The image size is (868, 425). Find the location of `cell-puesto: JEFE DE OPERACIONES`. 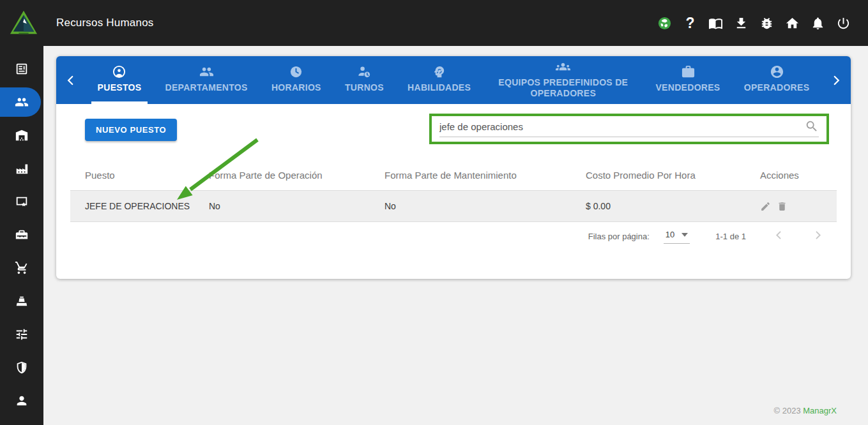

cell-puesto: JEFE DE OPERACIONES is located at coordinates (139, 206).